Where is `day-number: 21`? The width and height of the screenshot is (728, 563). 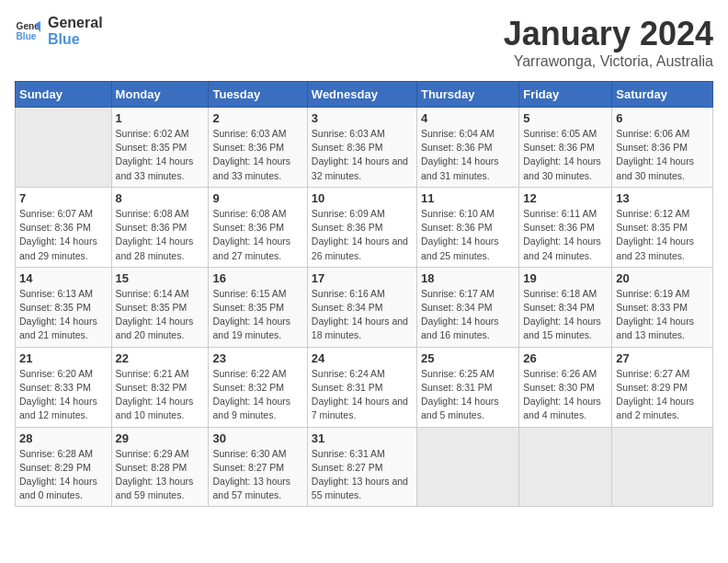 day-number: 21 is located at coordinates (63, 359).